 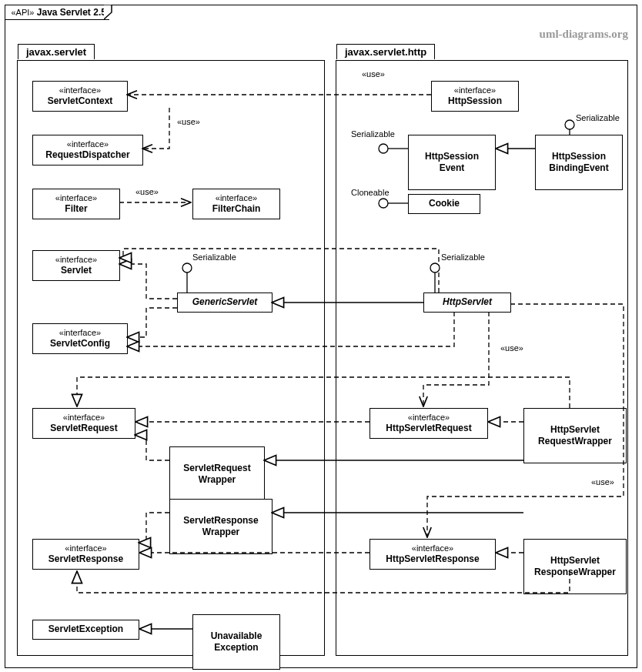 What do you see at coordinates (76, 266) in the screenshot?
I see `class-servlet: «interface» Servlet` at bounding box center [76, 266].